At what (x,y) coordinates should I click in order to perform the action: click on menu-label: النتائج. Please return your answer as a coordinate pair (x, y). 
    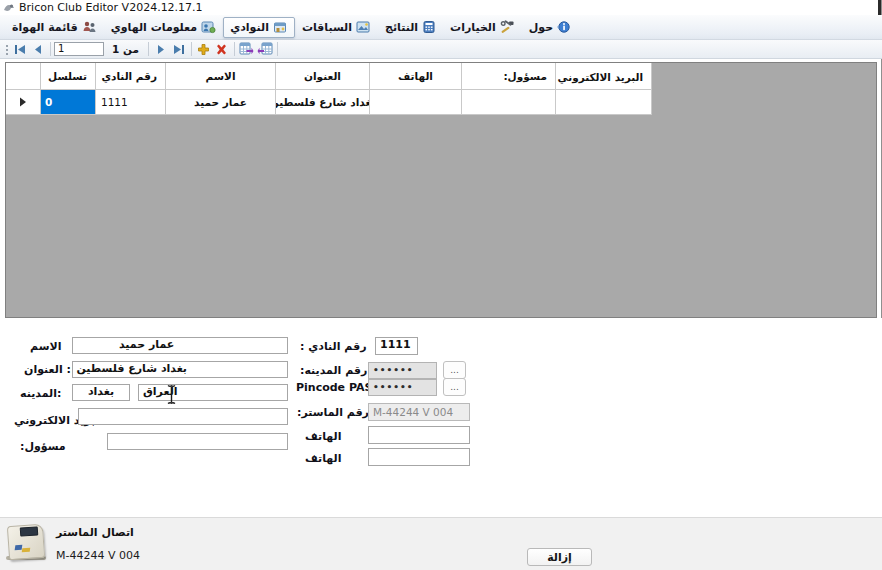
    Looking at the image, I should click on (402, 28).